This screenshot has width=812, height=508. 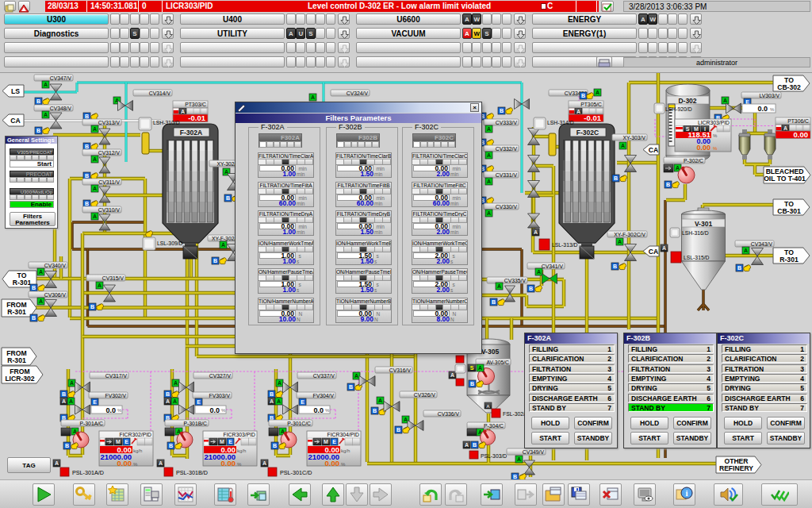 What do you see at coordinates (449, 414) in the screenshot?
I see `svg-text: CV336/V` at bounding box center [449, 414].